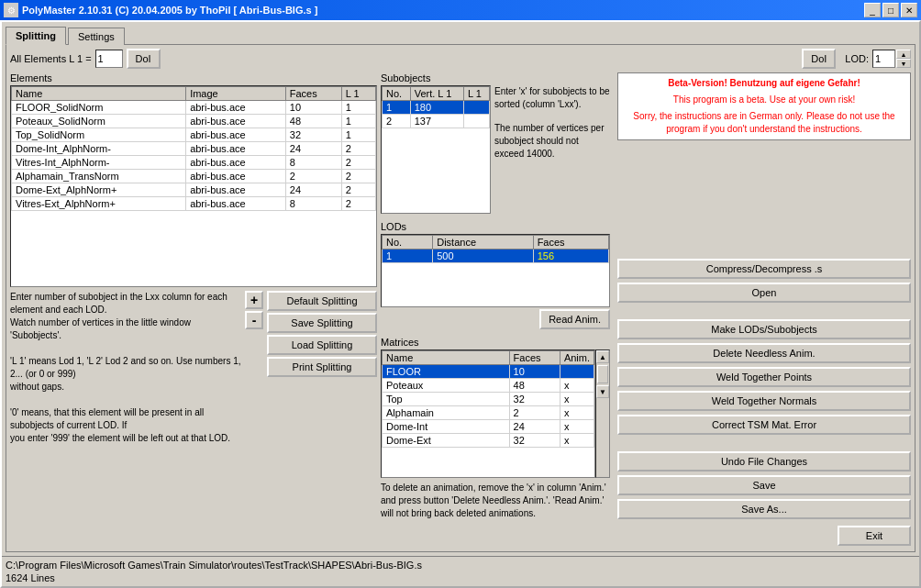 This screenshot has height=588, width=921. What do you see at coordinates (322, 301) in the screenshot?
I see `default-splitting-button: Default Splitting` at bounding box center [322, 301].